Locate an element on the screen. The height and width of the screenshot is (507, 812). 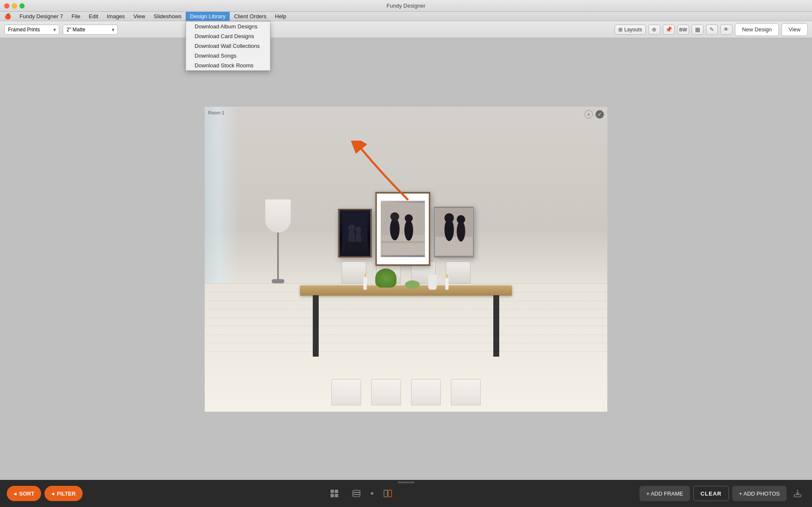
floor-lamp is located at coordinates (278, 241).